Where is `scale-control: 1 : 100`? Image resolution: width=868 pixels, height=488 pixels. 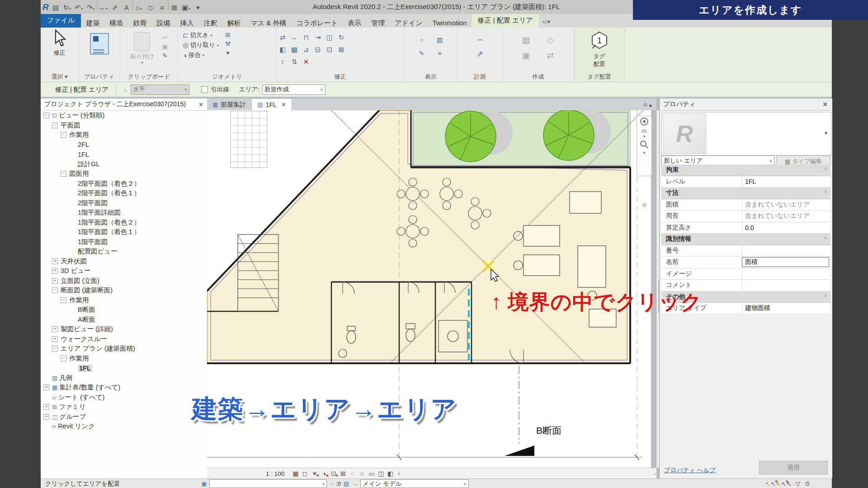
scale-control: 1 : 100 is located at coordinates (275, 474).